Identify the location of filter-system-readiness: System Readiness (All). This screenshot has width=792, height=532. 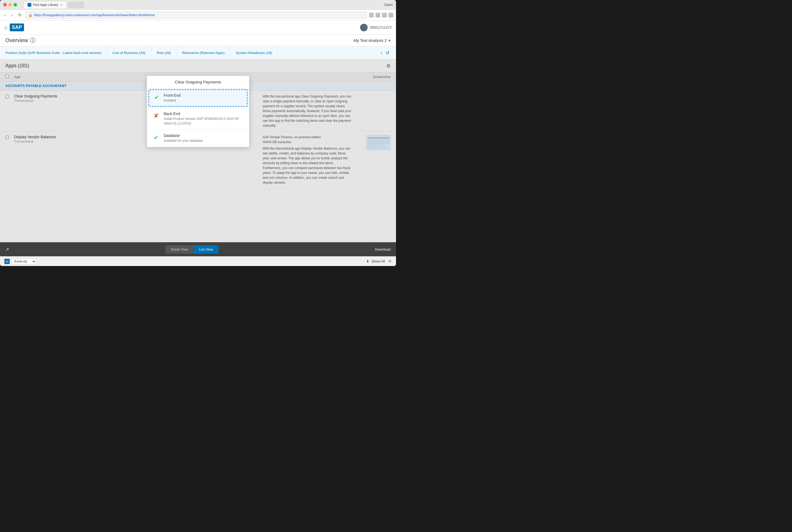
(254, 53).